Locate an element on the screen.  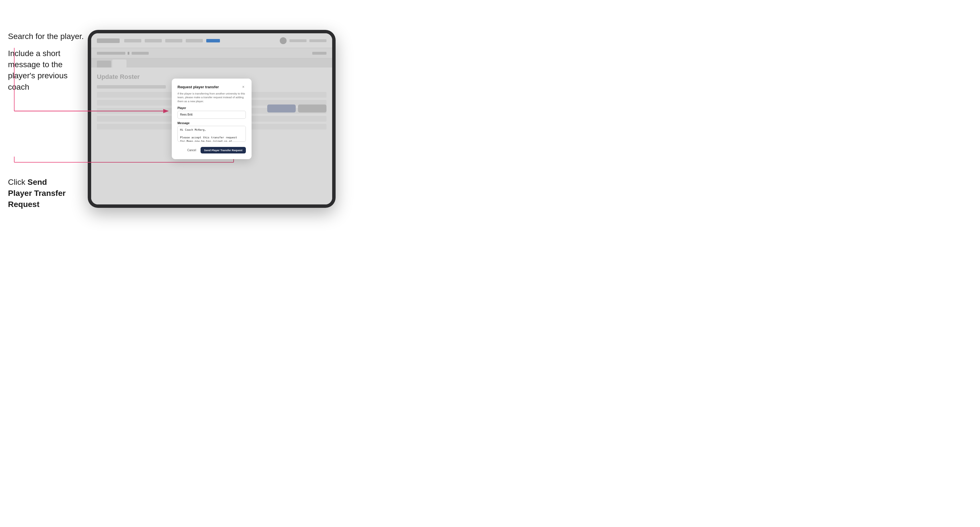
tablet-screen: Update Roster Request player transfer × is located at coordinates (212, 119).